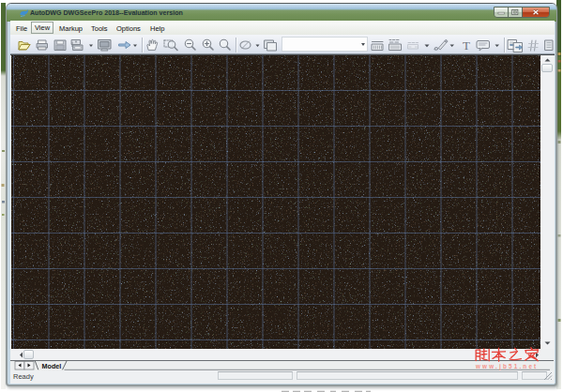 Image resolution: width=563 pixels, height=392 pixels. I want to click on svg-text: Model, so click(53, 366).